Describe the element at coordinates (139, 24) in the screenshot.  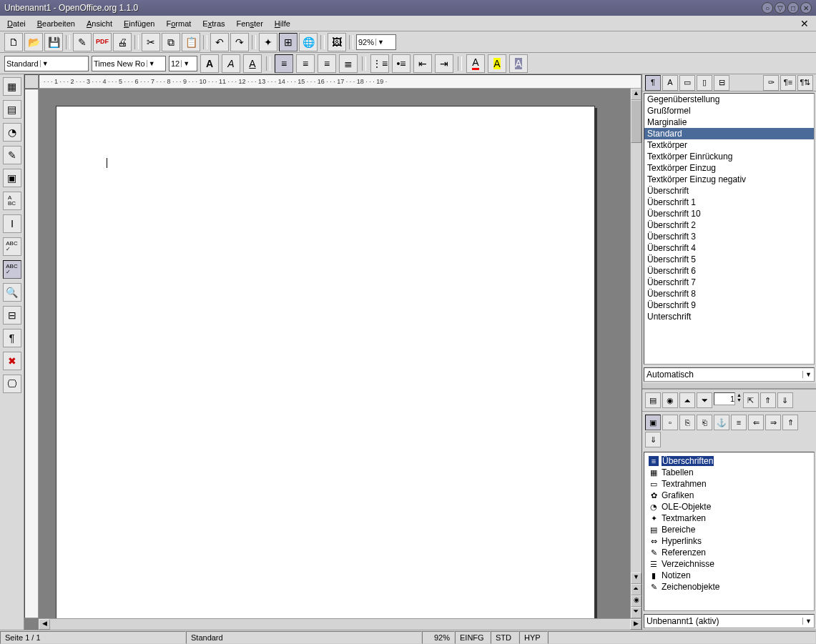
I see `menu-einfuegen: Einfügen` at that location.